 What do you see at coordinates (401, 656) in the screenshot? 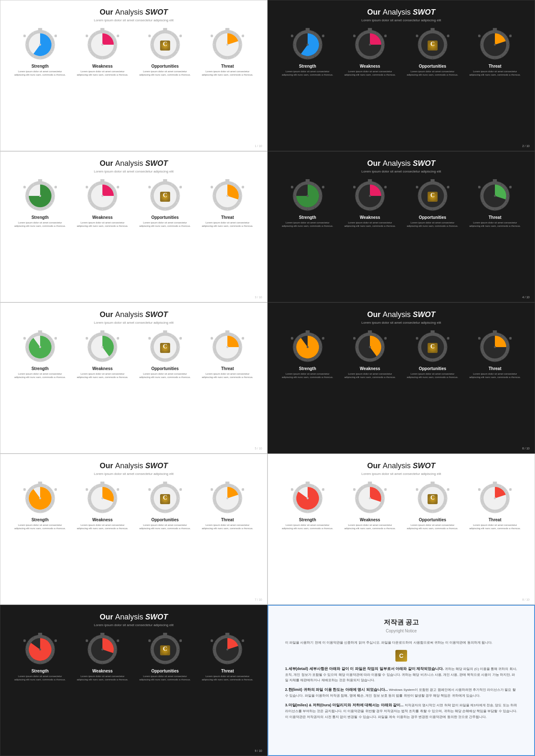
I see `copyright-logo: C` at bounding box center [401, 656].